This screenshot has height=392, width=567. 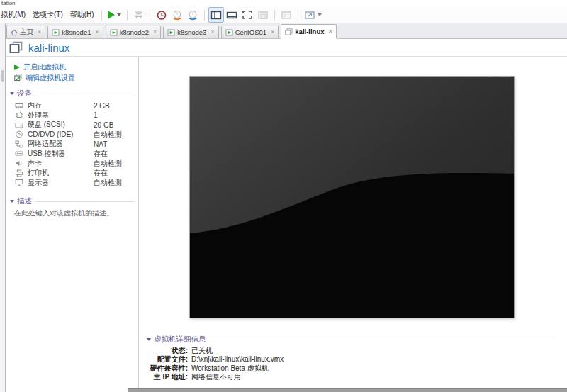 What do you see at coordinates (309, 31) in the screenshot?
I see `tab-label: kali-linux` at bounding box center [309, 31].